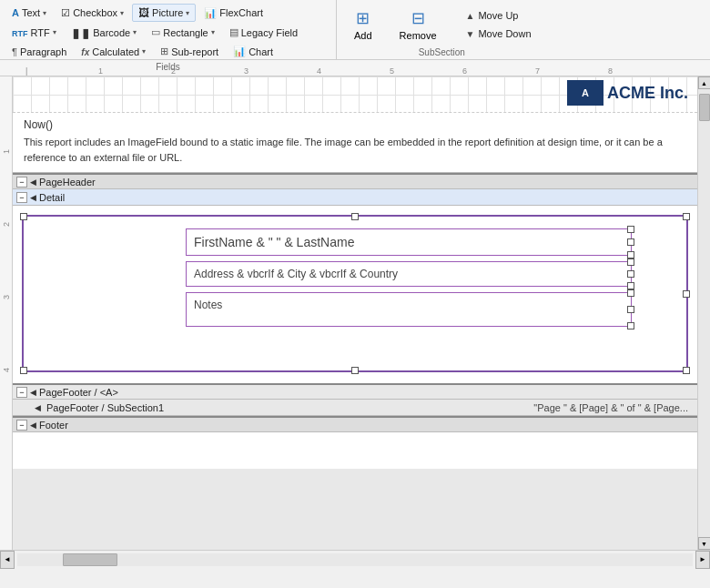 This screenshot has height=588, width=710. What do you see at coordinates (686, 217) in the screenshot?
I see `handle-tr` at bounding box center [686, 217].